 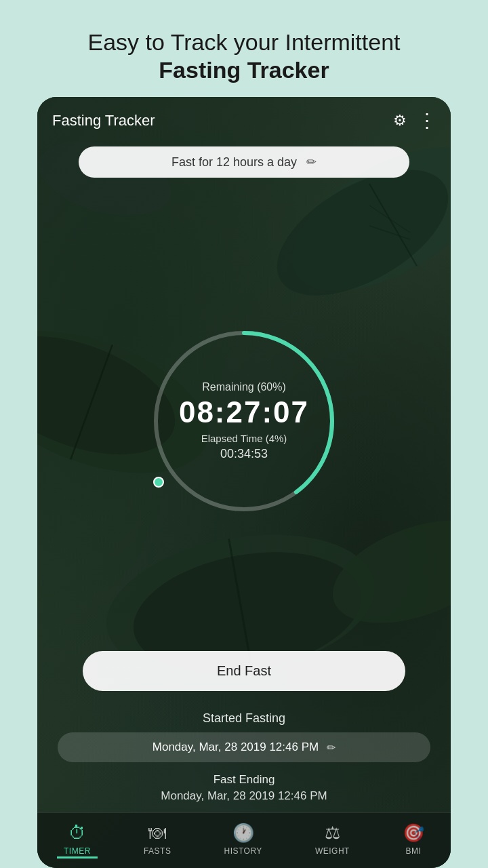 I want to click on history-nav-icon: 🕐, so click(x=243, y=833).